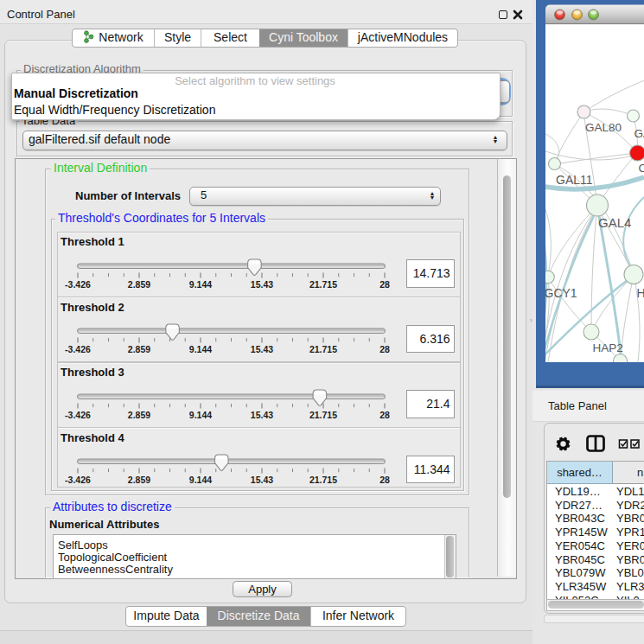 The image size is (644, 644). Describe the element at coordinates (641, 293) in the screenshot. I see `svg-text: HIS` at that location.